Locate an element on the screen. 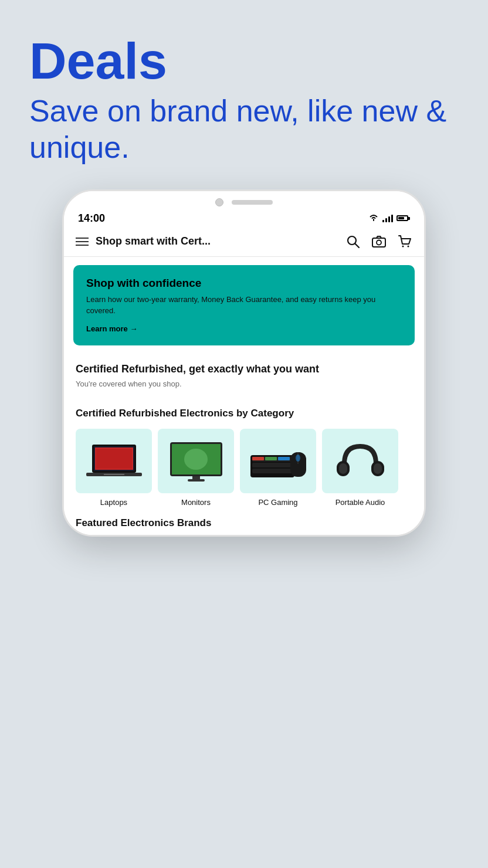 Image resolution: width=488 pixels, height=868 pixels. category-item-audio: Portable Audio is located at coordinates (360, 468).